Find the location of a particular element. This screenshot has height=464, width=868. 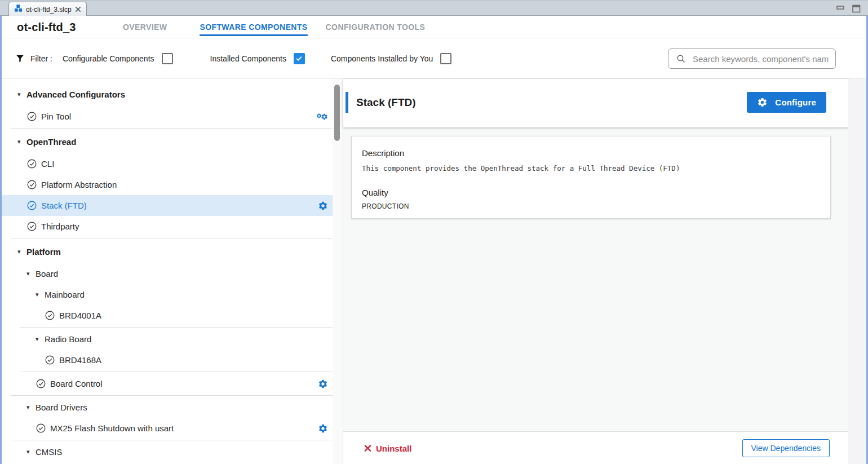

tree-node-openthread: ▾OpenThread is located at coordinates (167, 142).